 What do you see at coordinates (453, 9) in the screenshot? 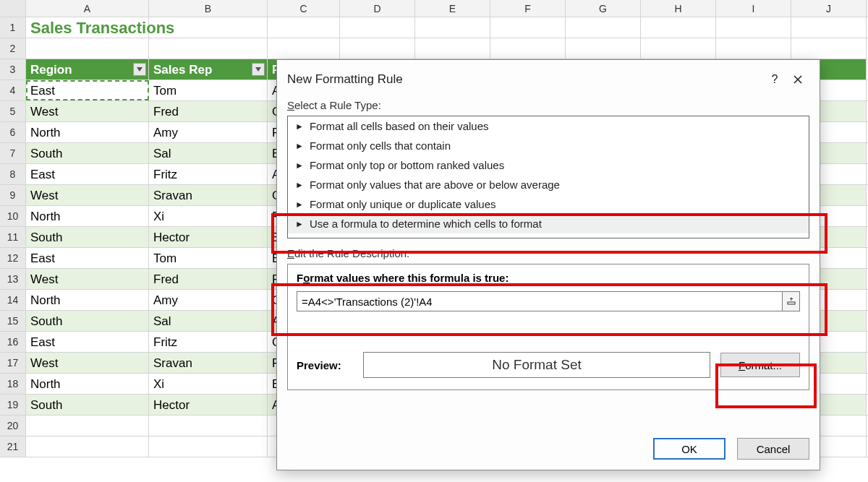
I see `column-header-e: E` at bounding box center [453, 9].